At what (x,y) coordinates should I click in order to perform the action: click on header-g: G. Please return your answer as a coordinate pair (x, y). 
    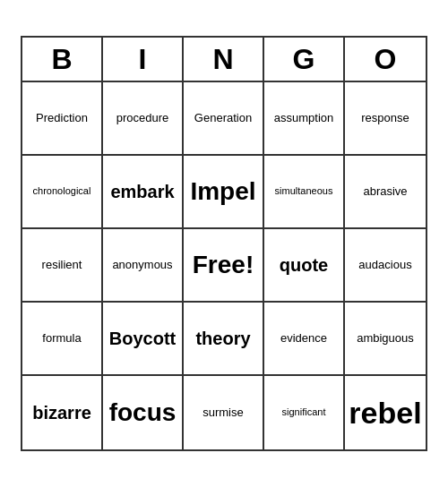
    Looking at the image, I should click on (305, 60).